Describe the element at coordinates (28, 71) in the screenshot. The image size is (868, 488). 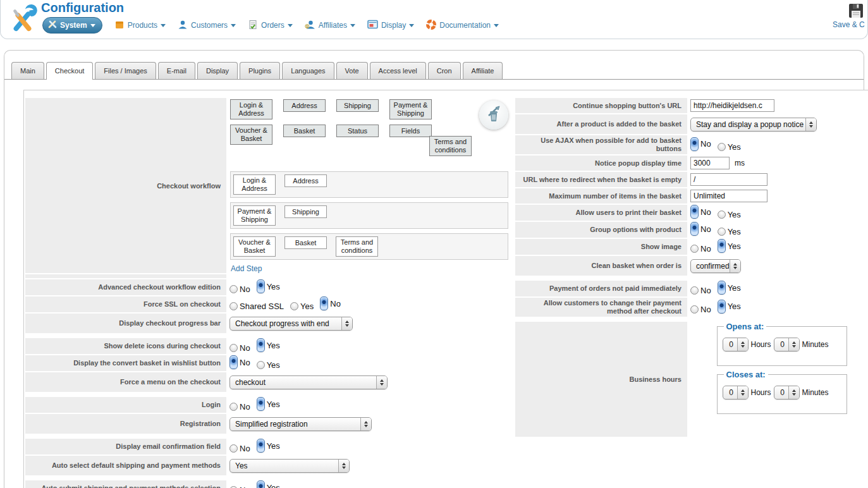
I see `tab-main: Main` at that location.